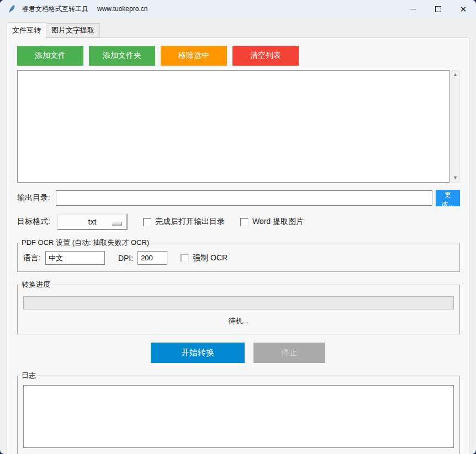  I want to click on output-dir-row: 输出目录: 更改..., so click(239, 198).